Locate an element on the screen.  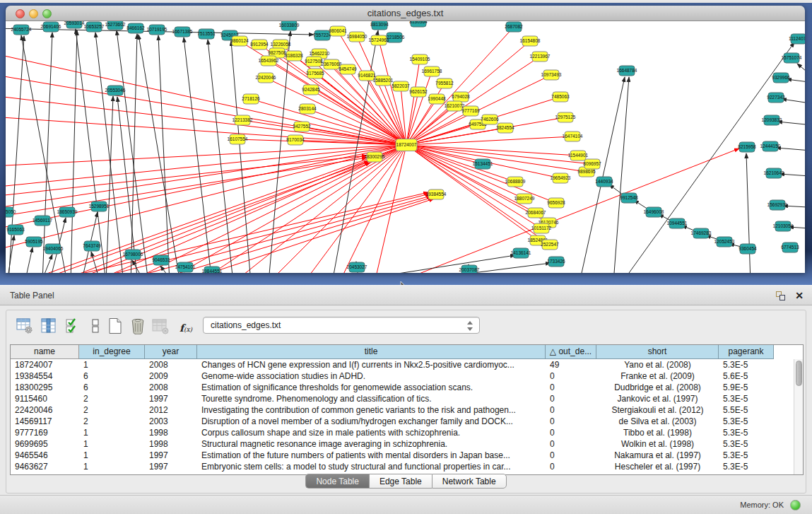
graph-node: 19384554 is located at coordinates (437, 194).